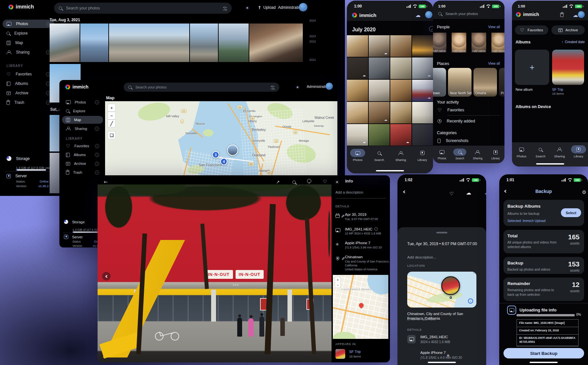 Image resolution: width=588 pixels, height=365 pixels. I want to click on zoom-icon, so click(294, 182).